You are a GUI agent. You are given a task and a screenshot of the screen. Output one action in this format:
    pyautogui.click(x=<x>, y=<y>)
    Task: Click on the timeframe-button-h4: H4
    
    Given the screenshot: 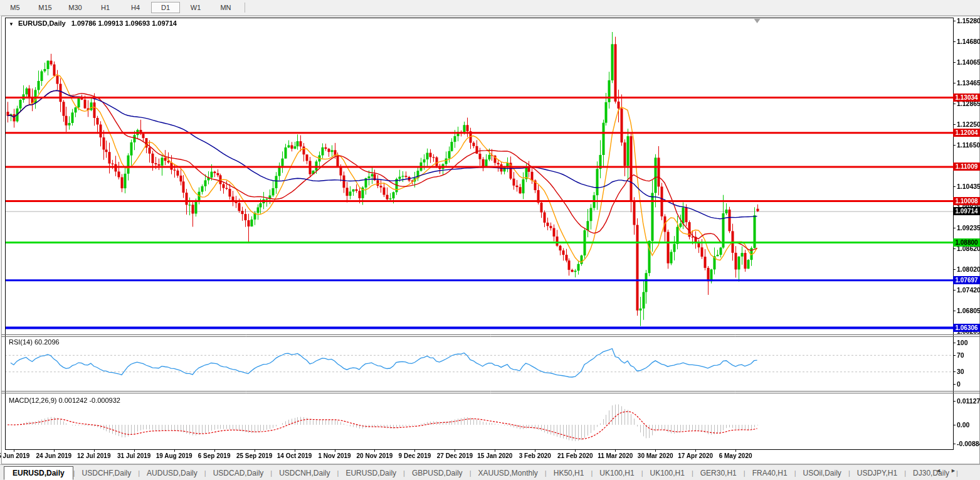 What is the action you would take?
    pyautogui.click(x=135, y=8)
    